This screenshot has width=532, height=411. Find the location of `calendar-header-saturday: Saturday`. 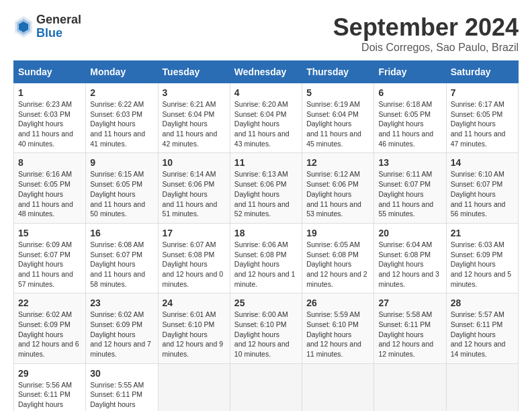

calendar-header-saturday: Saturday is located at coordinates (482, 73).